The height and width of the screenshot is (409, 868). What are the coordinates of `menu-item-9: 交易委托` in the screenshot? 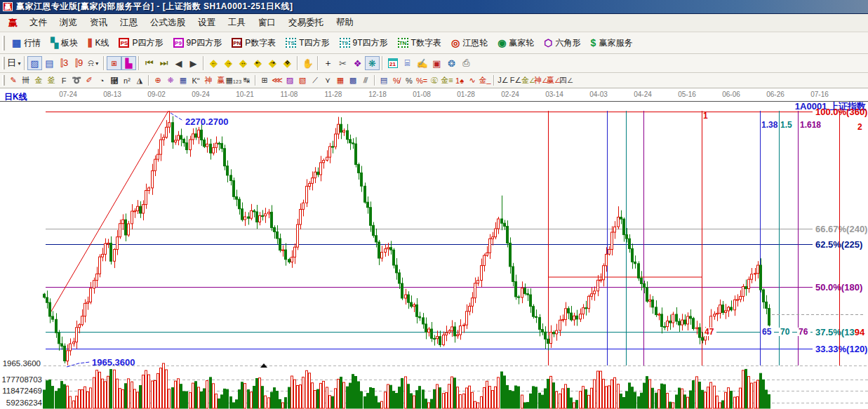 It's located at (306, 22).